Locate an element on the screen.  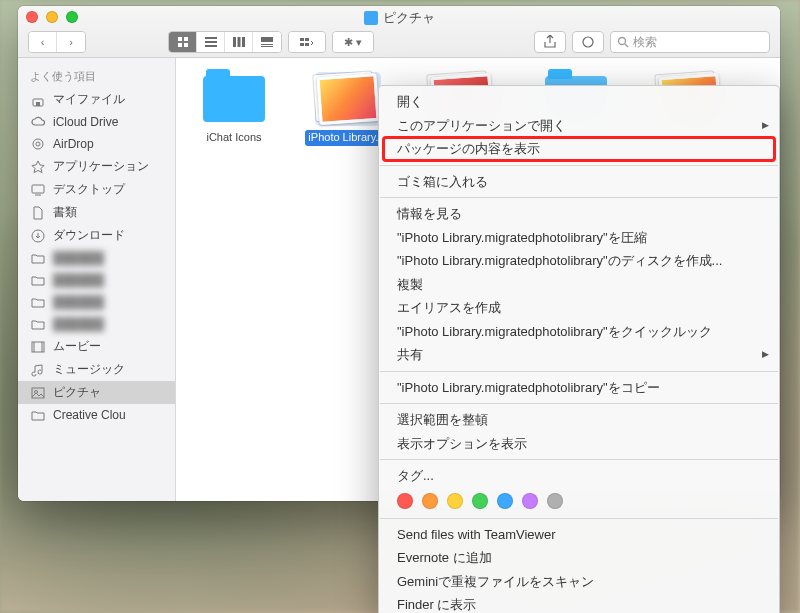
sidebar-item-12: ミュージック is located at coordinates (96, 370).